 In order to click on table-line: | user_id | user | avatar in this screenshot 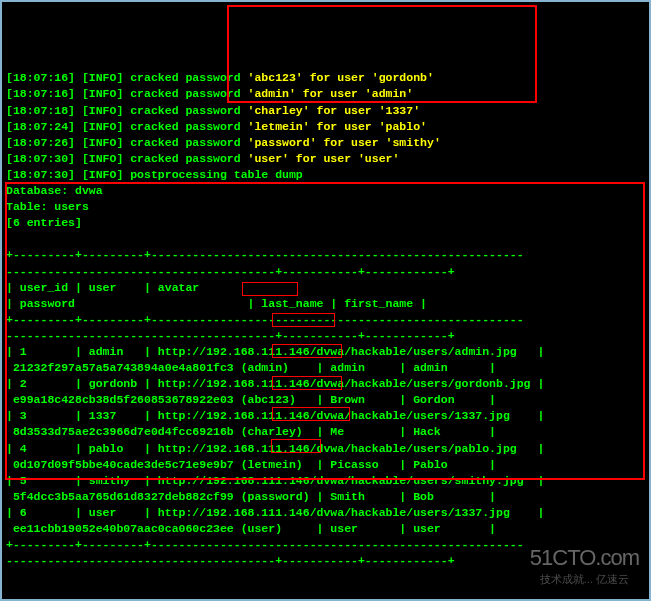, I will do `click(326, 288)`.